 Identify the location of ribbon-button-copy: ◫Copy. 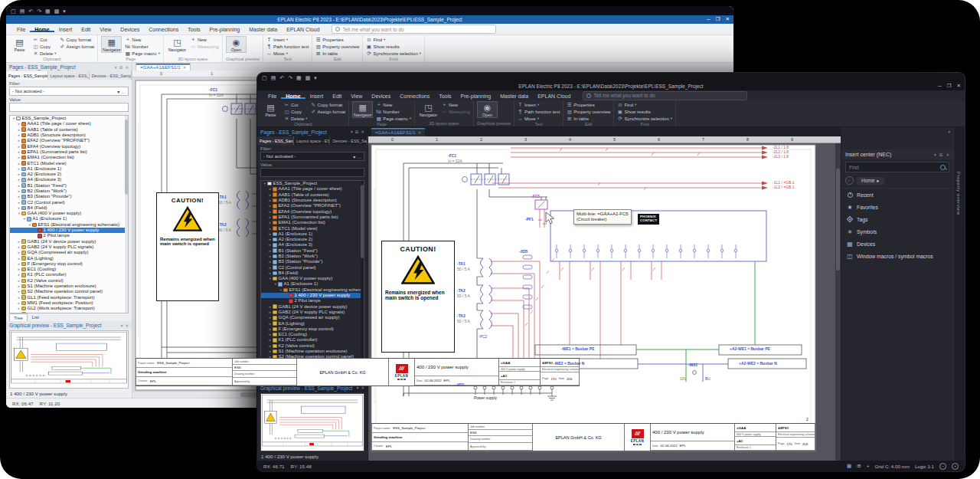
(44, 46).